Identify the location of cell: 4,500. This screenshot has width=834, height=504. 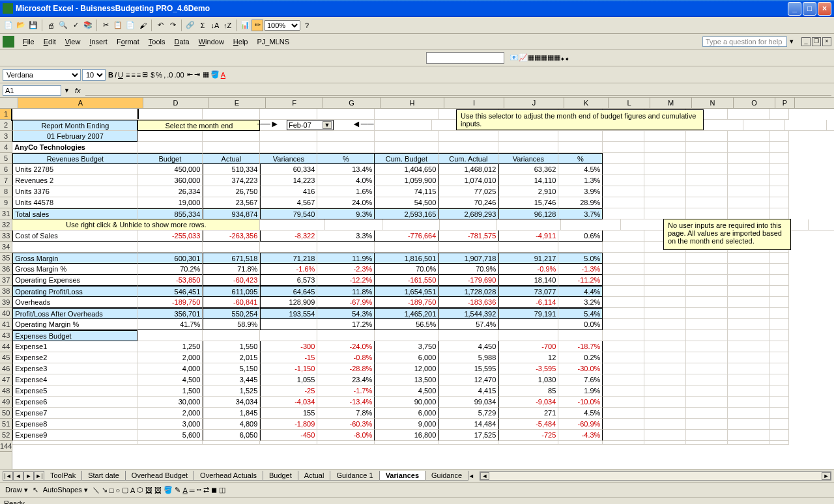
(407, 391).